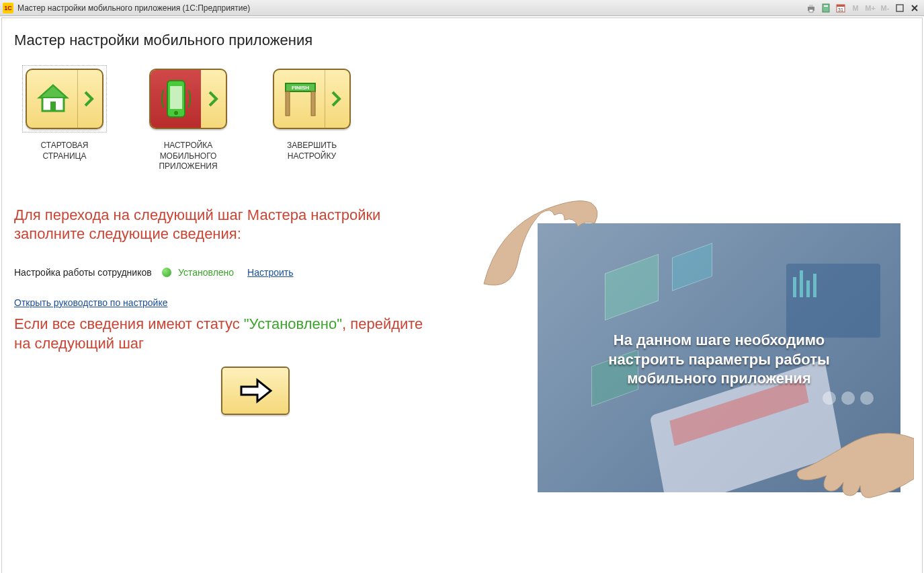 Image resolution: width=924 pixels, height=573 pixels. I want to click on print-icon, so click(811, 8).